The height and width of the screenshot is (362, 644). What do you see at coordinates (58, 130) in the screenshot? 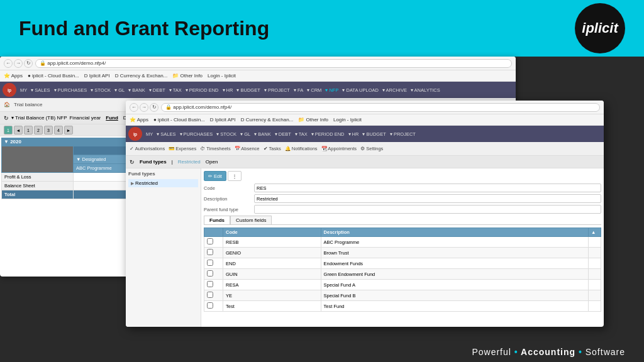
I see `page-btn-4: 4` at bounding box center [58, 130].